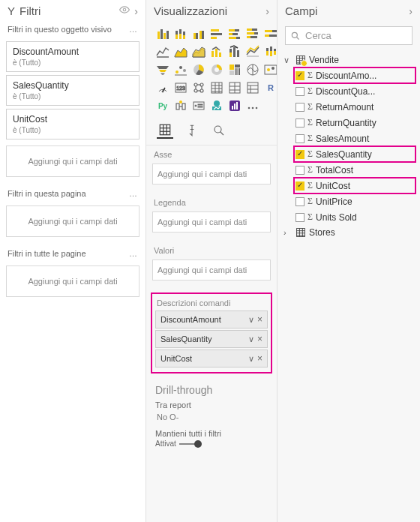 The height and width of the screenshot is (522, 420). What do you see at coordinates (212, 270) in the screenshot?
I see `values-dropzone: Aggiungi qui i campi dati` at bounding box center [212, 270].